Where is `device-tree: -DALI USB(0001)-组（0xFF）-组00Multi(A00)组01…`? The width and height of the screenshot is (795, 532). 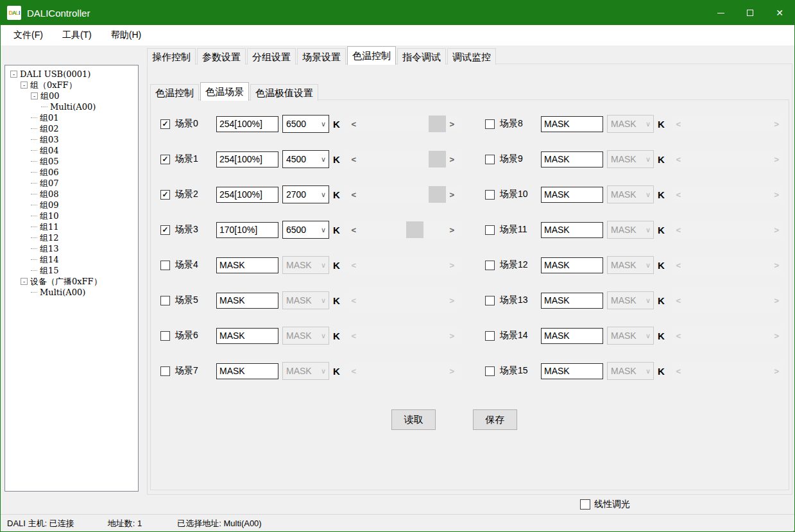
device-tree: -DALI USB(0001)-组（0xFF）-组00Multi(A00)组01… is located at coordinates (72, 279).